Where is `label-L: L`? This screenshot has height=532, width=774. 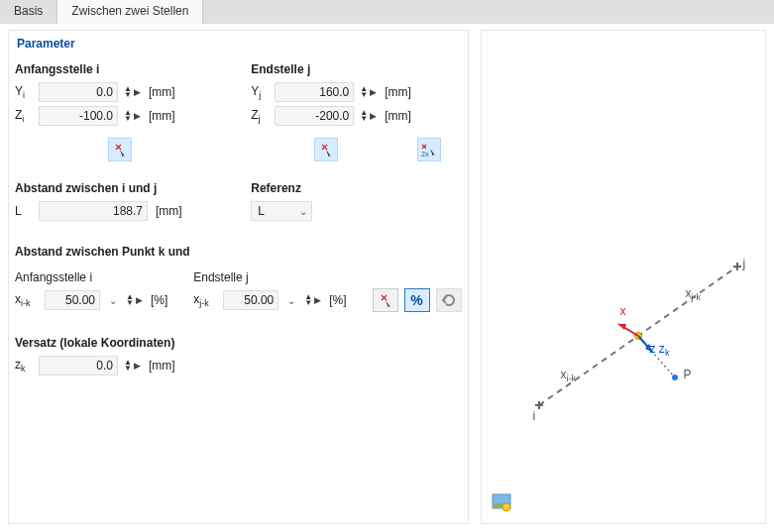 label-L: L is located at coordinates (24, 211).